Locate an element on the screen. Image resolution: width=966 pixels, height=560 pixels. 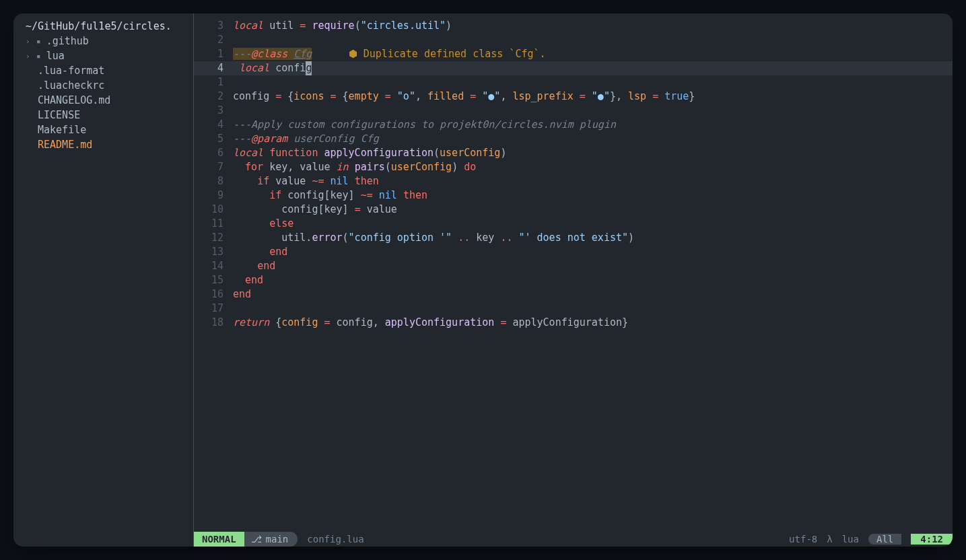
tree-file-makefile: Makefile is located at coordinates (104, 130).